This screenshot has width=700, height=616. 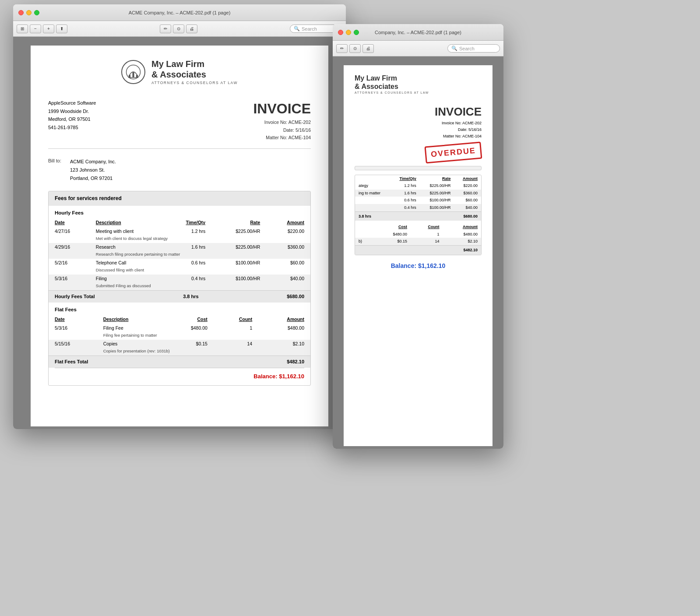 What do you see at coordinates (179, 336) in the screenshot?
I see `table-row-detail: Filing fee pertaining to matter` at bounding box center [179, 336].